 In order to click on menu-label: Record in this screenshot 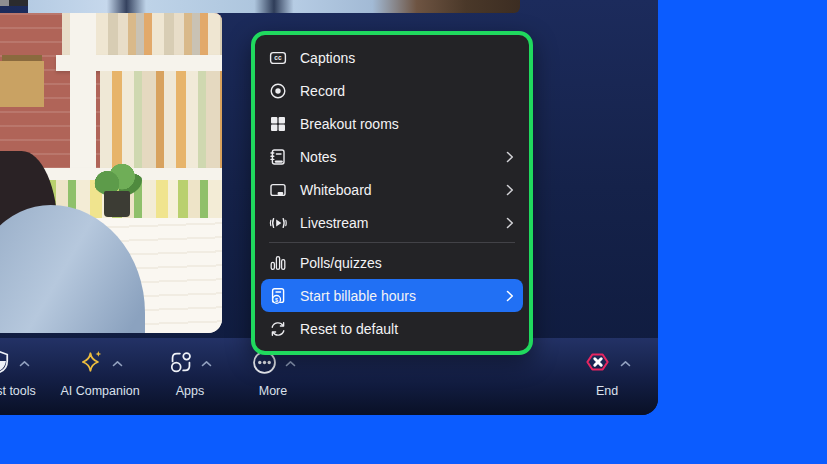, I will do `click(408, 91)`.